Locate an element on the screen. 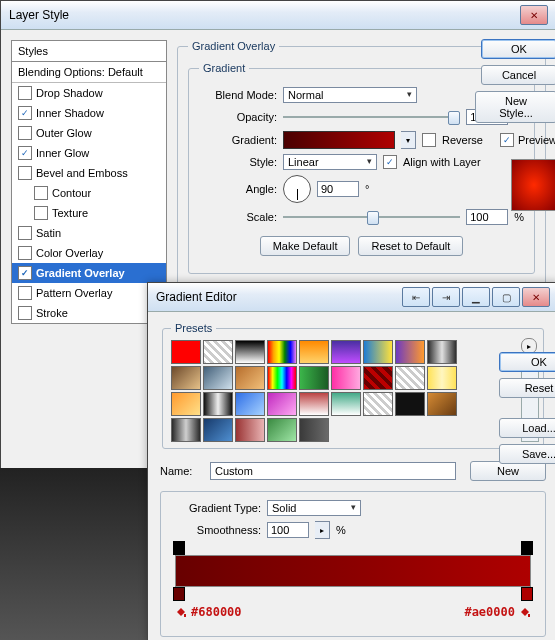 This screenshot has width=555, height=640. blend-mode-select: Normal is located at coordinates (350, 95).